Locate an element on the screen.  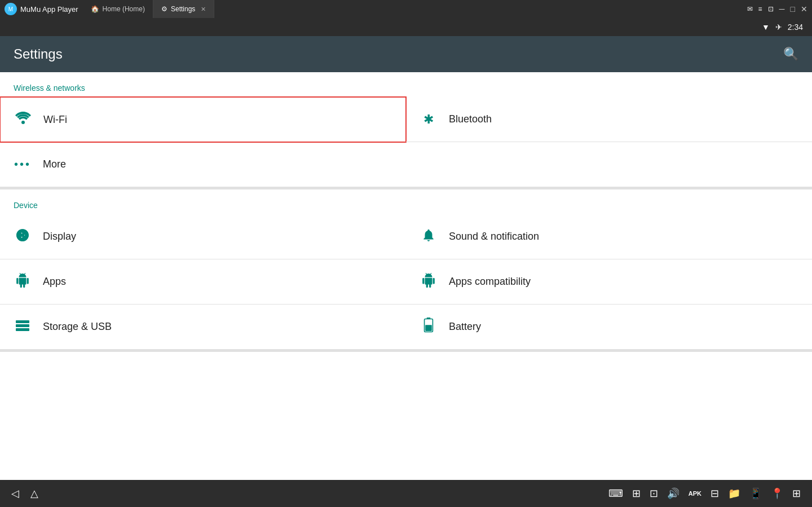
sound-icon is located at coordinates (429, 237).